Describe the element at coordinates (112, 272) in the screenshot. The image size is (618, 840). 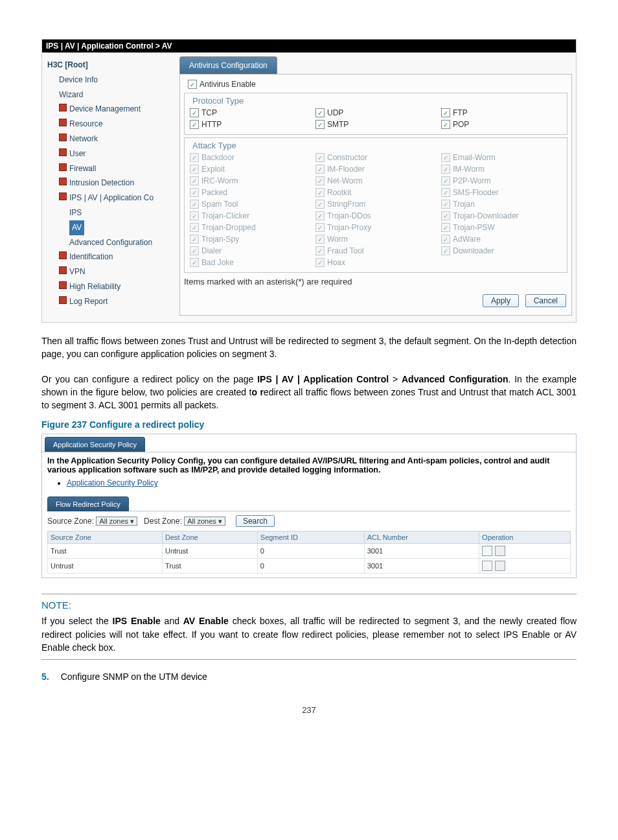
I see `tree-item: VPN` at that location.